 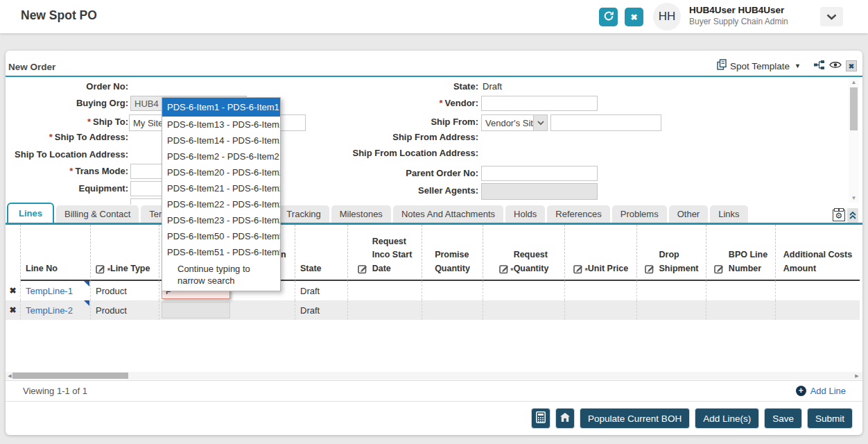 I want to click on ship-from-select: Vendor's Site, so click(x=514, y=123).